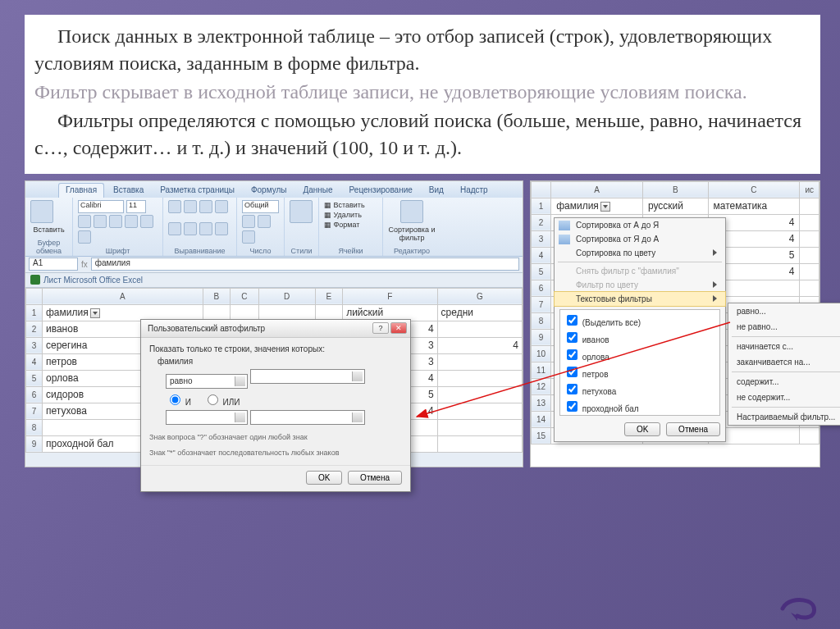 The width and height of the screenshot is (840, 629). Describe the element at coordinates (94, 280) in the screenshot. I see `workbook-title: Лист Microsoft Office Excel` at that location.